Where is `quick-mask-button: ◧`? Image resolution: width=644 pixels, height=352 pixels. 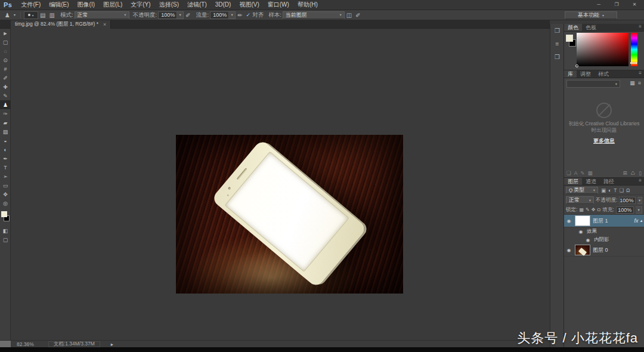 quick-mask-button: ◧ is located at coordinates (5, 230).